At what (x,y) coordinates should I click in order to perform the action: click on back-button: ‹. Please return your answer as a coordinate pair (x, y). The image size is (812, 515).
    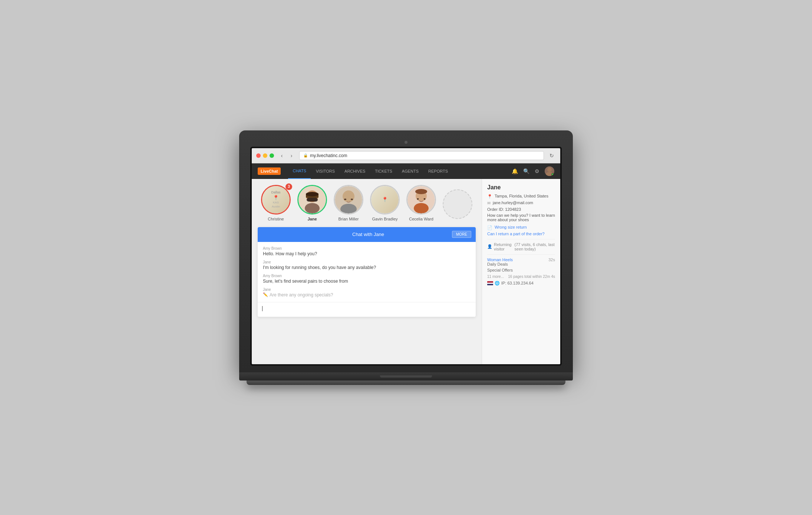
    Looking at the image, I should click on (282, 156).